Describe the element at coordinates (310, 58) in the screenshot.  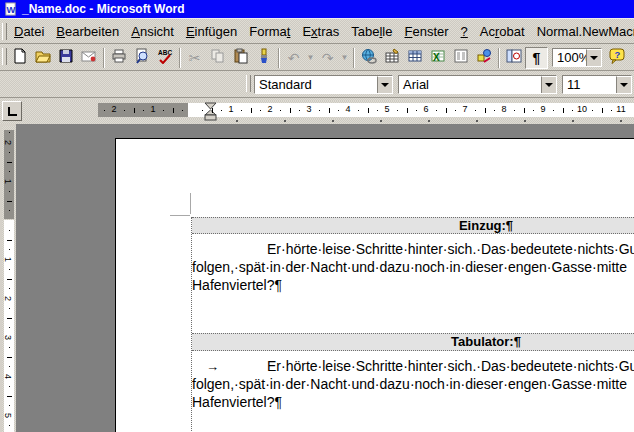
I see `undo-dropdown-button: ▼` at that location.